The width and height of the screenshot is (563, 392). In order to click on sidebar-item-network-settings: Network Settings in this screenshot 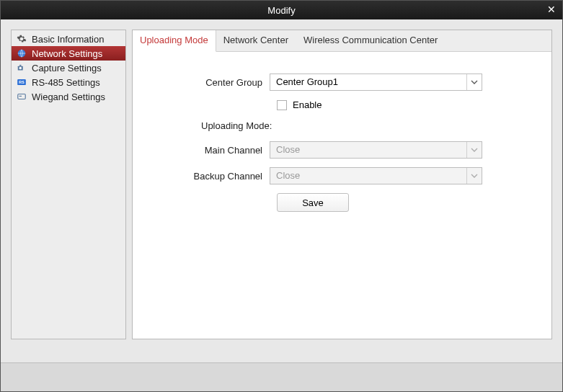, I will do `click(68, 53)`.